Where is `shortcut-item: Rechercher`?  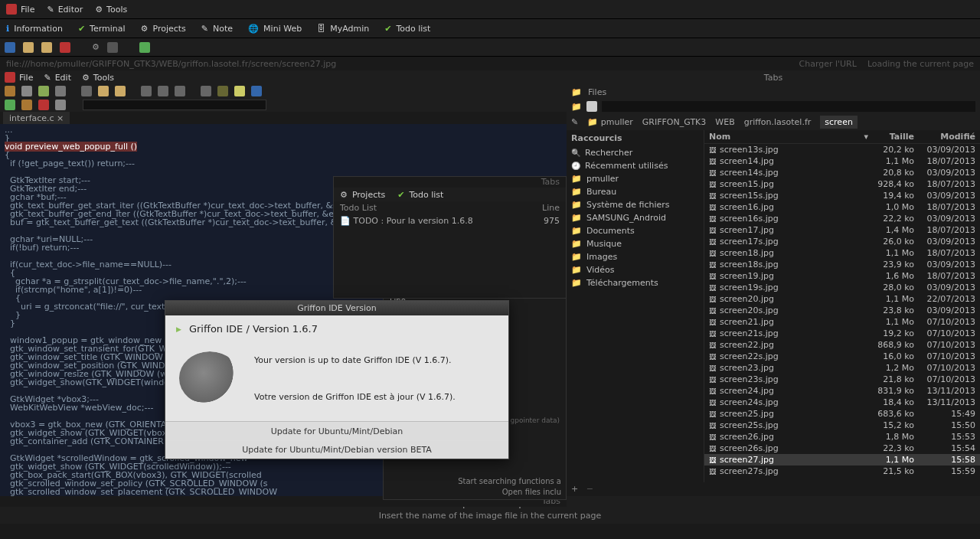 shortcut-item: Rechercher is located at coordinates (635, 153).